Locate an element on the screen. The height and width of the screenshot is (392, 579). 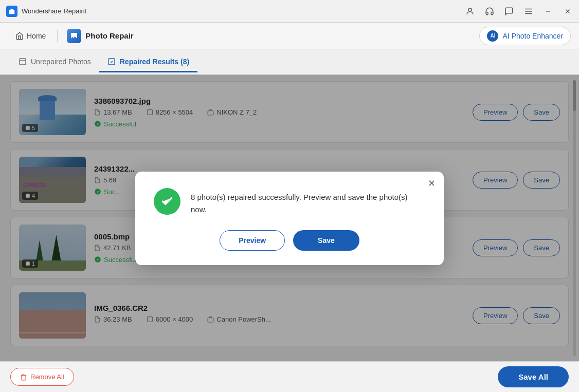
tab-repaired: Repaired Results (8) is located at coordinates (148, 63).